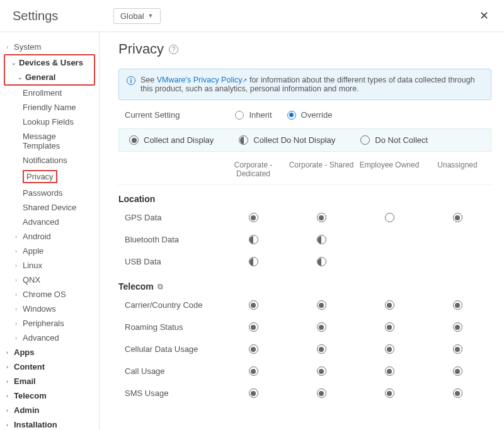  Describe the element at coordinates (49, 324) in the screenshot. I see `sidebar-item-peripherals: ›Peripherals` at that location.